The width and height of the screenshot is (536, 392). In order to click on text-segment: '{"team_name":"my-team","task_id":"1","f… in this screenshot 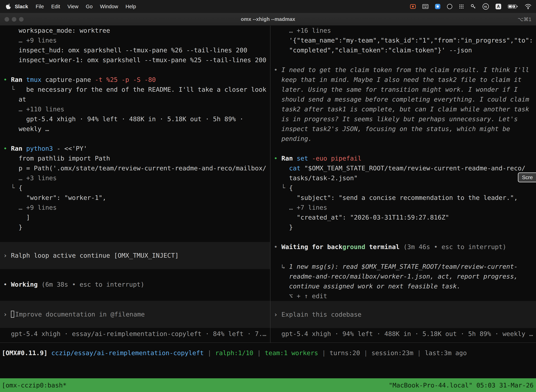, I will do `click(411, 40)`.